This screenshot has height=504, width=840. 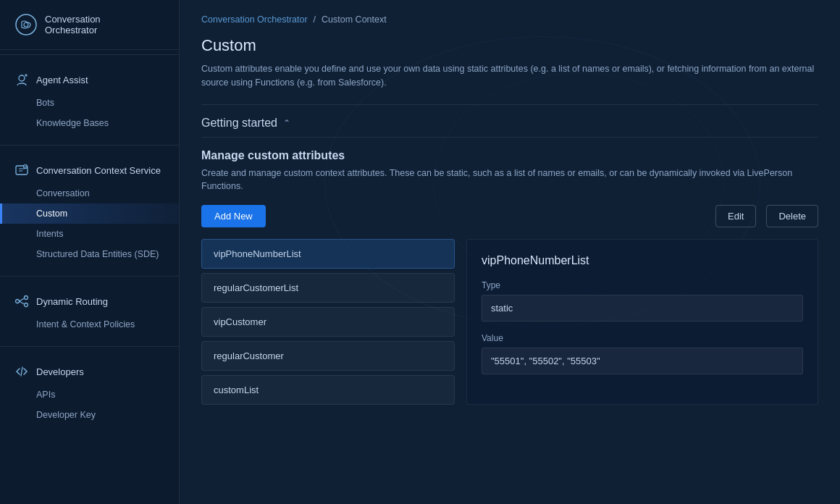 I want to click on getting-started-label: Getting started, so click(x=239, y=123).